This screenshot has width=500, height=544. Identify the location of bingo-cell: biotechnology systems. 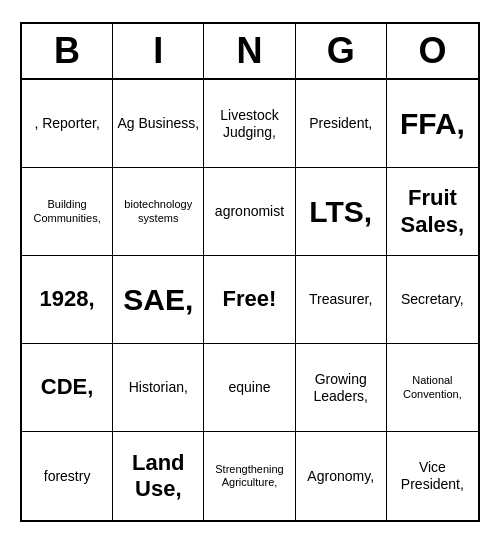
(158, 212).